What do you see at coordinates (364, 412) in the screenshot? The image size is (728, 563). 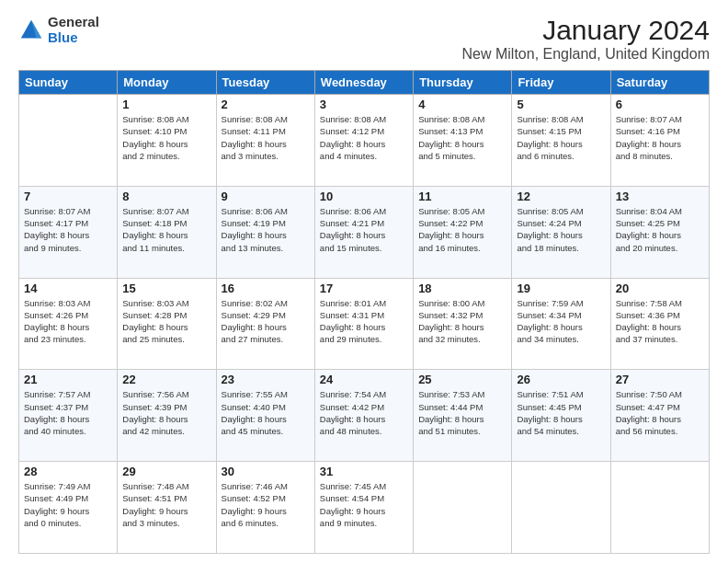 I see `day-info: Sunrise: 7:54 AM Sunset: 4:42 PM Dayligh…` at bounding box center [364, 412].